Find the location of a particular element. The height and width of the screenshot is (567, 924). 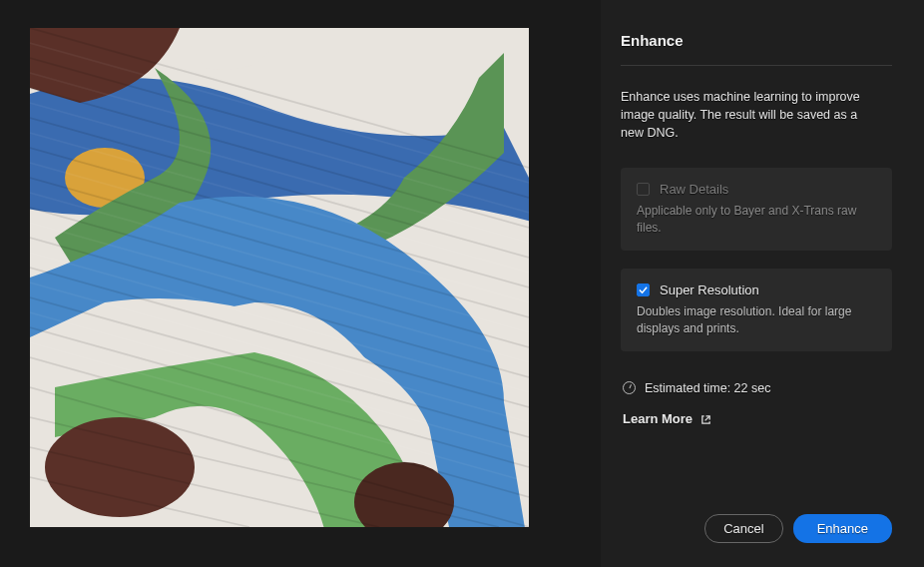

cancel-button: Cancel is located at coordinates (743, 529).